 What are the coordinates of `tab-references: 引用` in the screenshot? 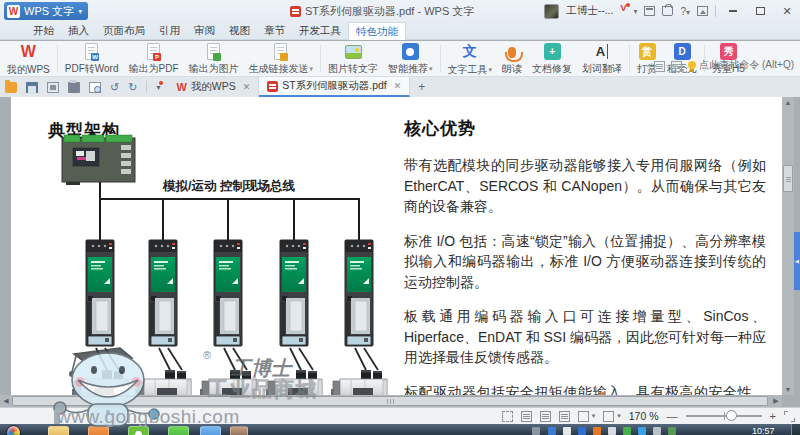 It's located at (170, 31).